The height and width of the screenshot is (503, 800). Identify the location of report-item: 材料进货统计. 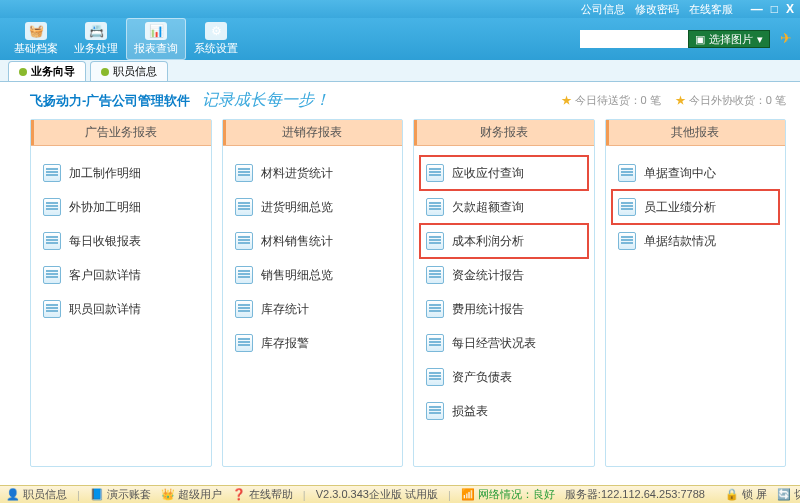
(313, 173).